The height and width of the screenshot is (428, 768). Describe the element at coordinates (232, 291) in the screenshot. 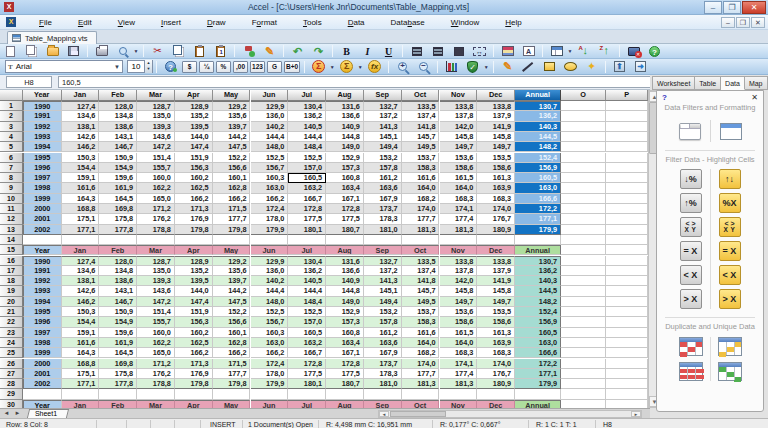

I see `cell: 144,2` at that location.